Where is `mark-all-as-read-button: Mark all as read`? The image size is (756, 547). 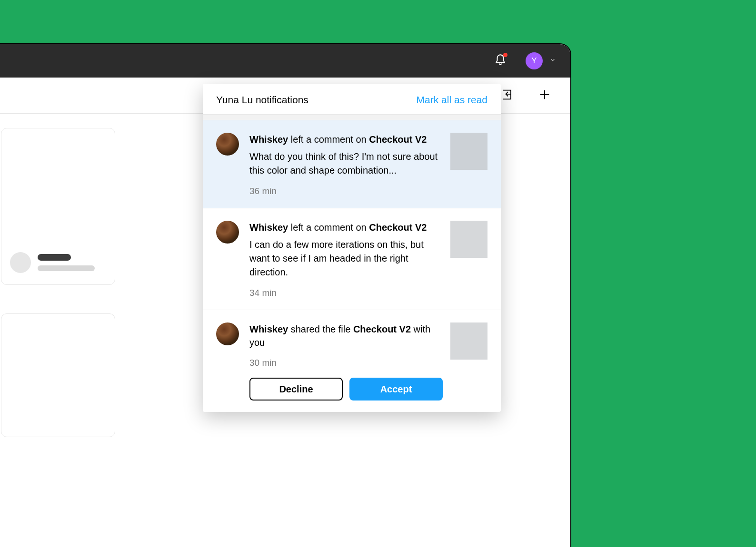 mark-all-as-read-button: Mark all as read is located at coordinates (452, 100).